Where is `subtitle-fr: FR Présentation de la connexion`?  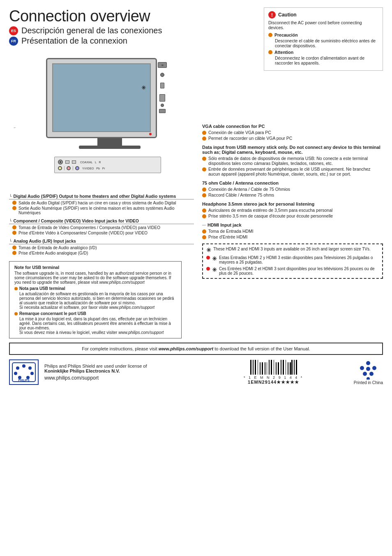 subtitle-fr: FR Présentation de la connexion is located at coordinates (128, 41).